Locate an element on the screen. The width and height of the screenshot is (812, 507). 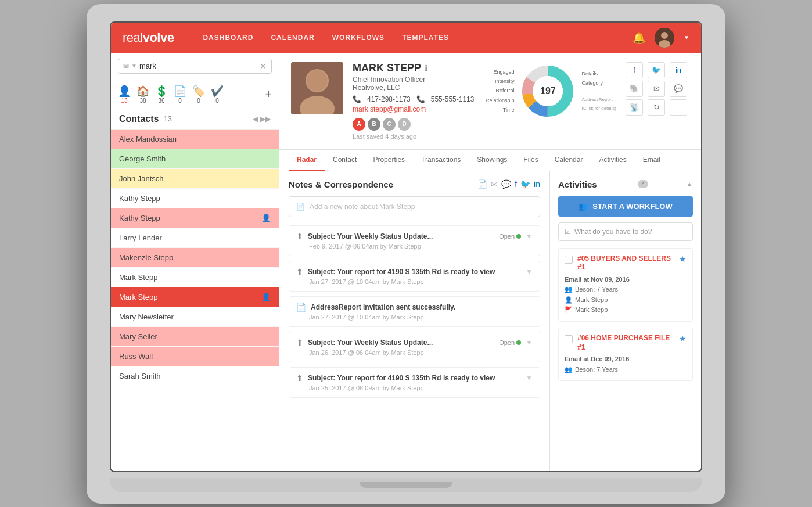
note-input-area: 📄 Add a new note about Mark Stepp is located at coordinates (415, 207).